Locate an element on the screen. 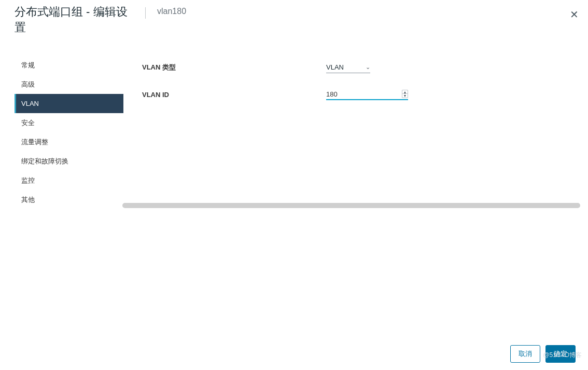 Image resolution: width=588 pixels, height=370 pixels. sidebar: 常规 高级 VLAN 安全 流量调整 绑定和故障切换 监控 其他 is located at coordinates (69, 125).